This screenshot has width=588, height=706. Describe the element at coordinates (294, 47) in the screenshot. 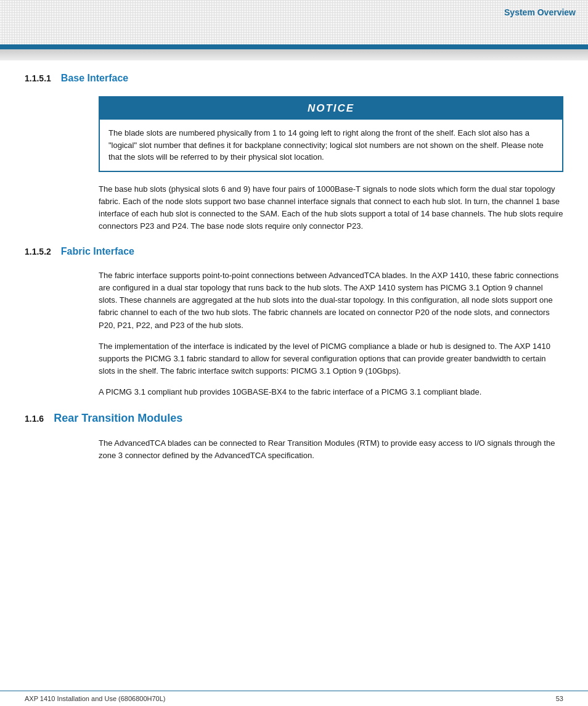

I see `blue-bar` at that location.